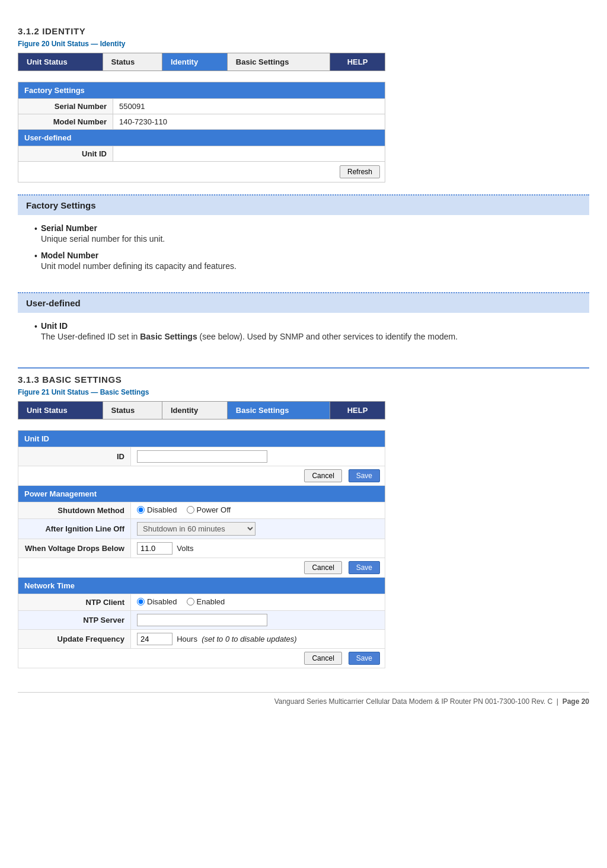  What do you see at coordinates (202, 138) in the screenshot?
I see `user-defined-row: User-defined` at bounding box center [202, 138].